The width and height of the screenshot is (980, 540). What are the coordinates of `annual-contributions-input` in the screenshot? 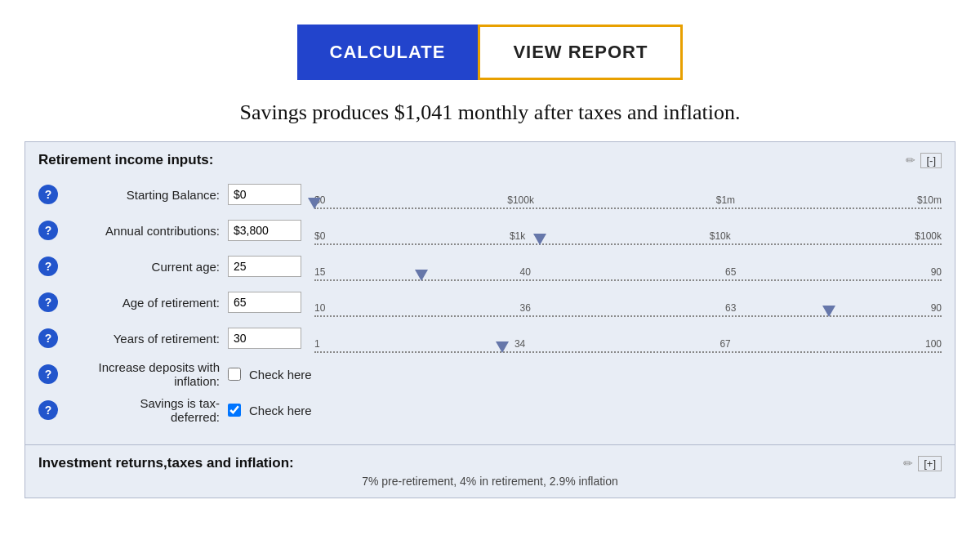 It's located at (265, 230).